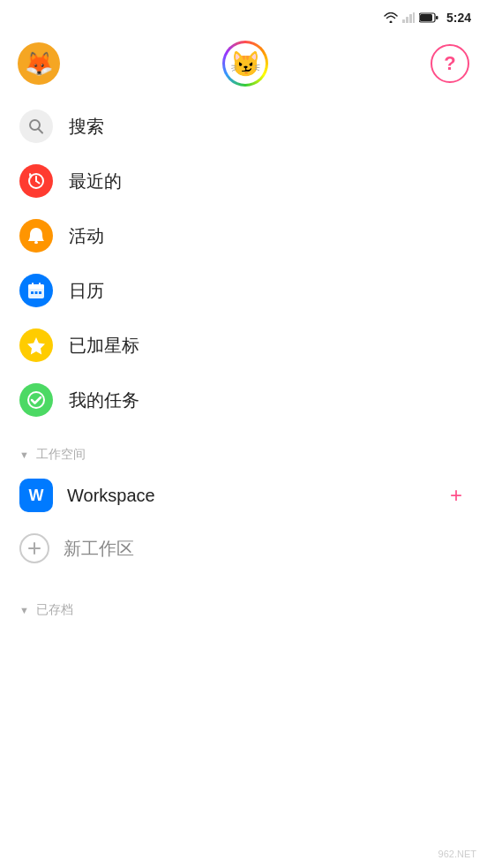 Image resolution: width=487 pixels, height=868 pixels. Describe the element at coordinates (427, 18) in the screenshot. I see `status-icons: 5:24` at that location.